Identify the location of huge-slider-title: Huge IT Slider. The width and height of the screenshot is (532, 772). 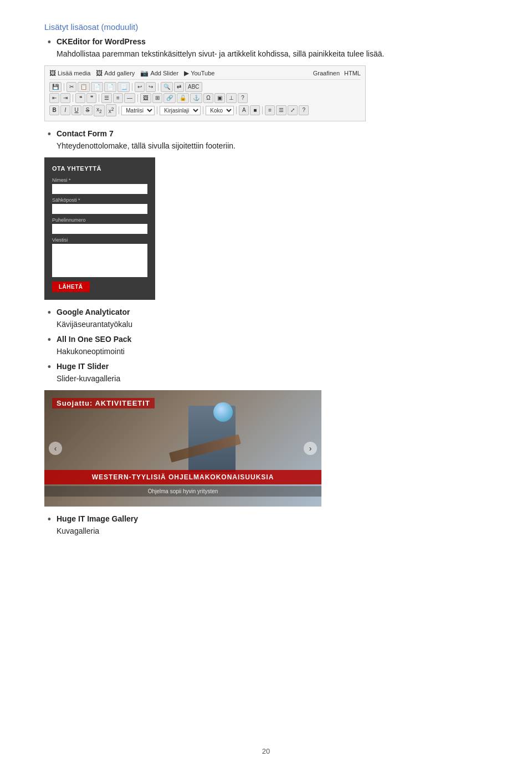
(83, 366).